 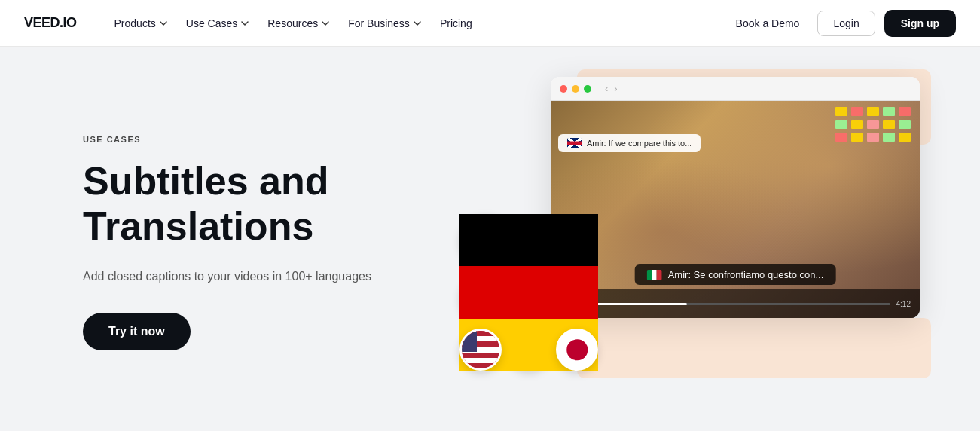 What do you see at coordinates (241, 139) in the screenshot?
I see `eyebrow-label: USE CASES` at bounding box center [241, 139].